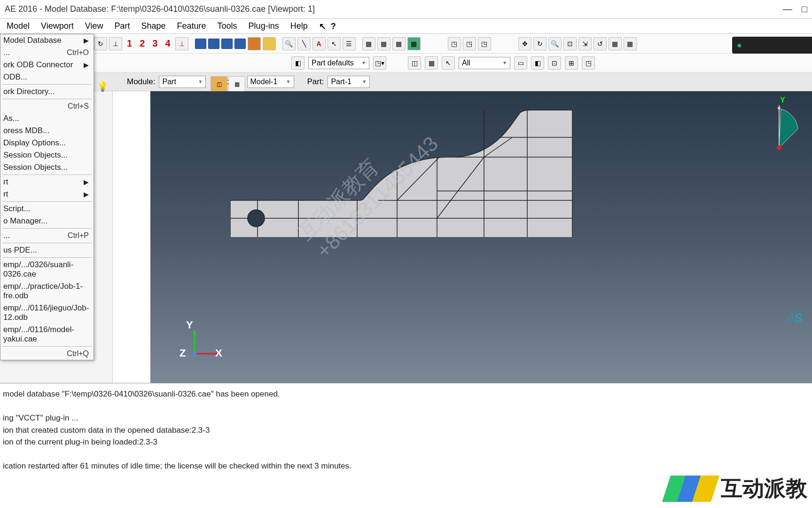 Image resolution: width=812 pixels, height=508 pixels. Describe the element at coordinates (47, 334) in the screenshot. I see `menu-recent-4: emp/.../0116/model-yakui.cae` at that location.